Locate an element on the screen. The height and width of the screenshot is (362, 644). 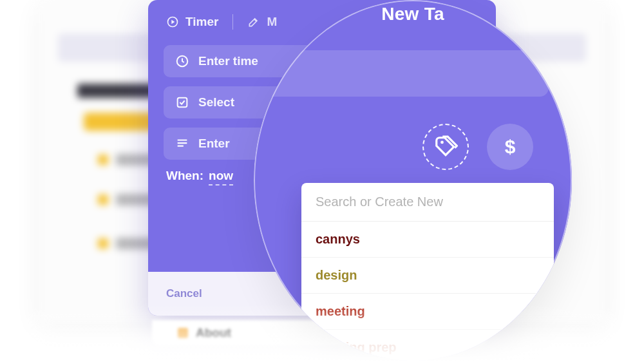
task-select-placeholder: Select is located at coordinates (216, 102).